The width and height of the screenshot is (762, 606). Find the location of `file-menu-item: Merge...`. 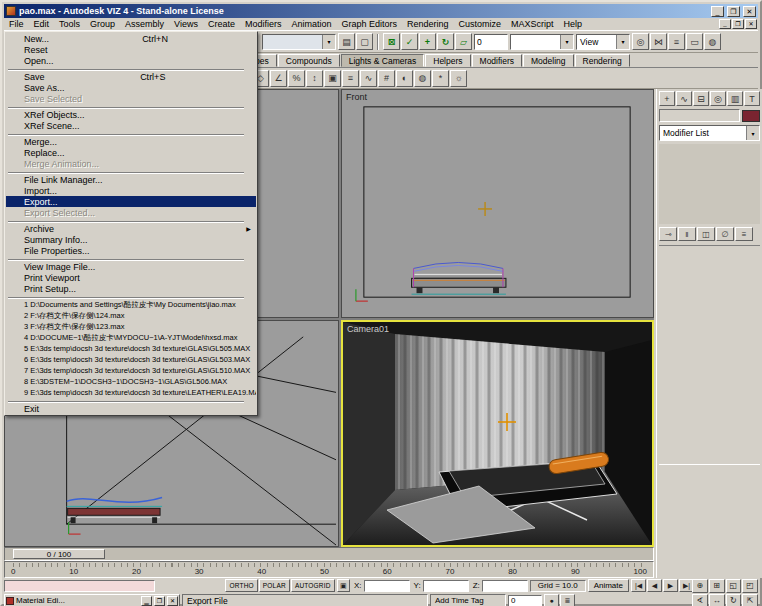

file-menu-item: Merge... is located at coordinates (131, 142).